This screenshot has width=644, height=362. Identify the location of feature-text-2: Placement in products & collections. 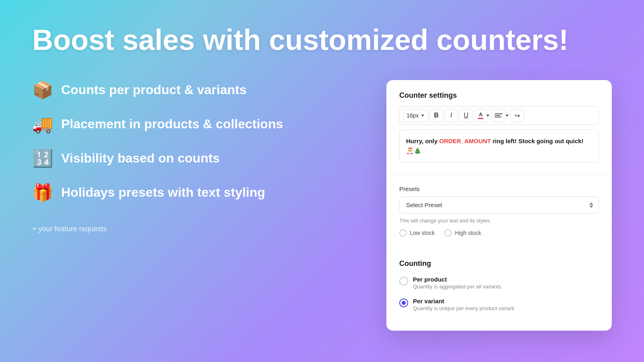
(172, 124).